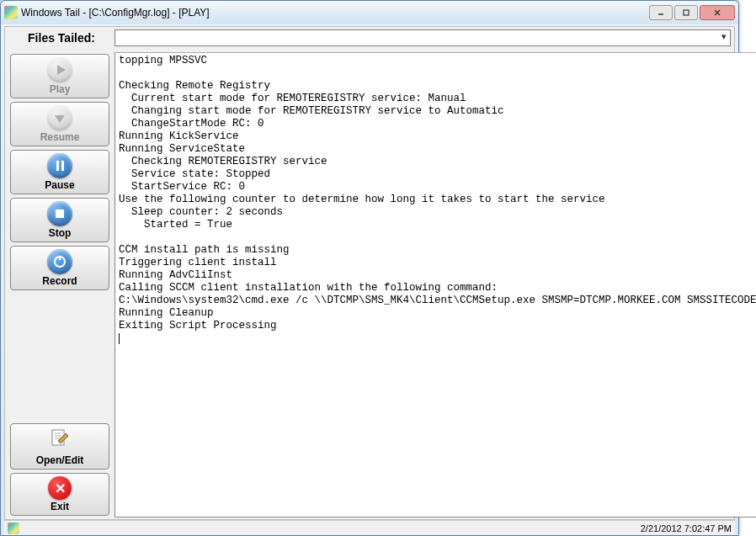 The image size is (756, 536). What do you see at coordinates (60, 284) in the screenshot?
I see `sidebar: Play Resume Pause Stop Record` at bounding box center [60, 284].